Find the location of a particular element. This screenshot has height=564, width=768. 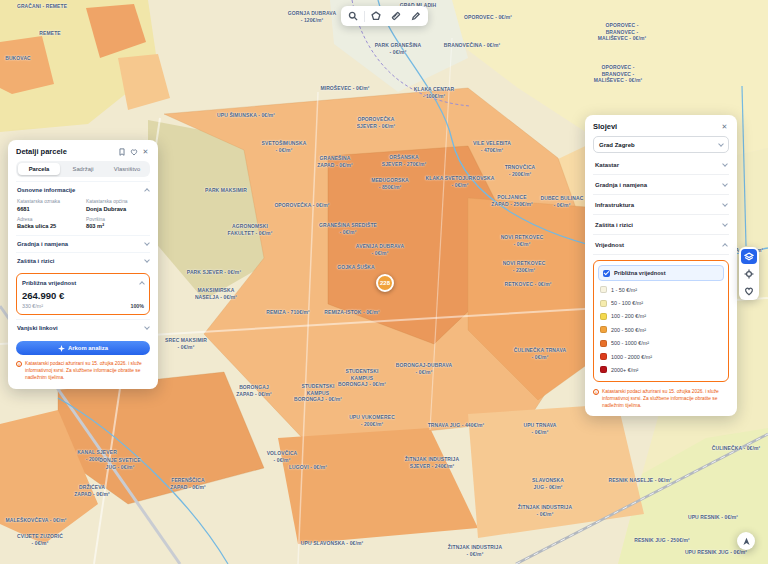

legend-item: 2000+ €/m² is located at coordinates (661, 370).